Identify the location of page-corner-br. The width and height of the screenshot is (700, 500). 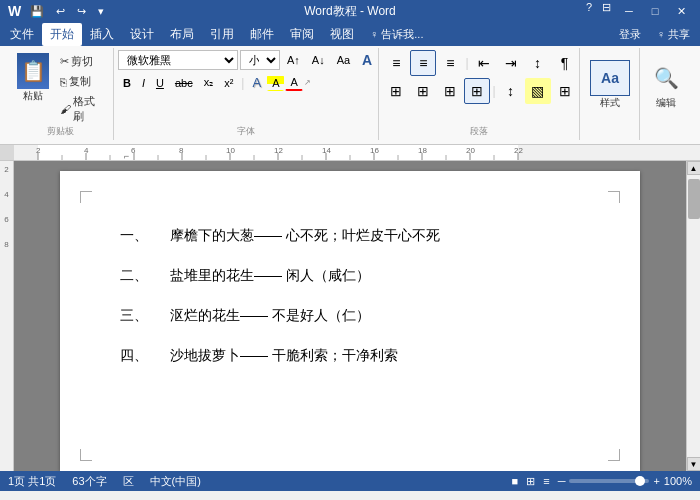
(614, 455).